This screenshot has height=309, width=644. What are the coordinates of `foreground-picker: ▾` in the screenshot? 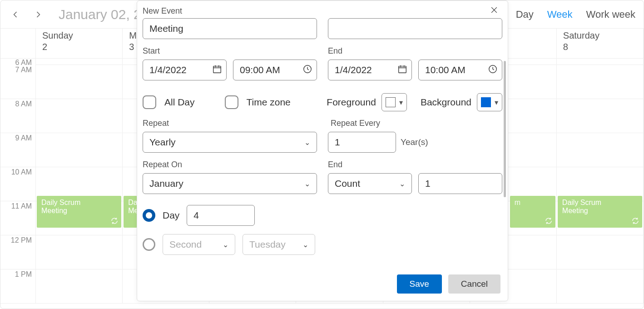 It's located at (394, 102).